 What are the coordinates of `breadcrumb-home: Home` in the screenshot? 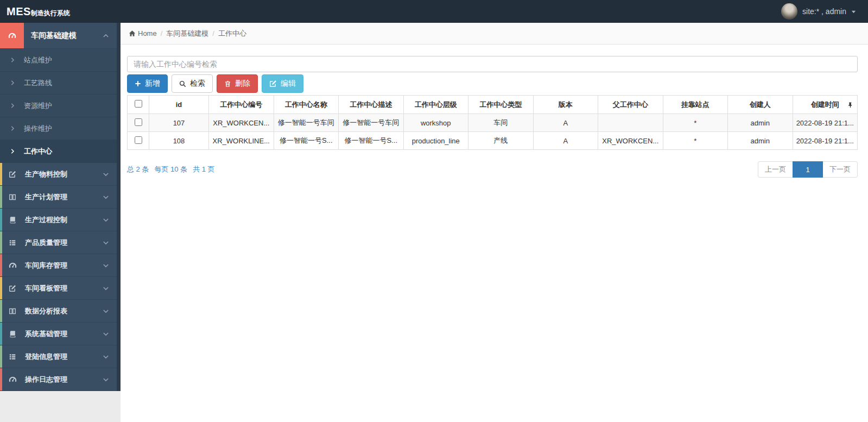 It's located at (143, 34).